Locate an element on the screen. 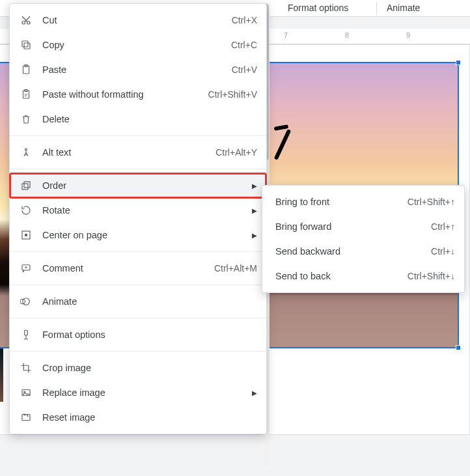 The image size is (470, 476). ruler-tick: 8 is located at coordinates (347, 35).